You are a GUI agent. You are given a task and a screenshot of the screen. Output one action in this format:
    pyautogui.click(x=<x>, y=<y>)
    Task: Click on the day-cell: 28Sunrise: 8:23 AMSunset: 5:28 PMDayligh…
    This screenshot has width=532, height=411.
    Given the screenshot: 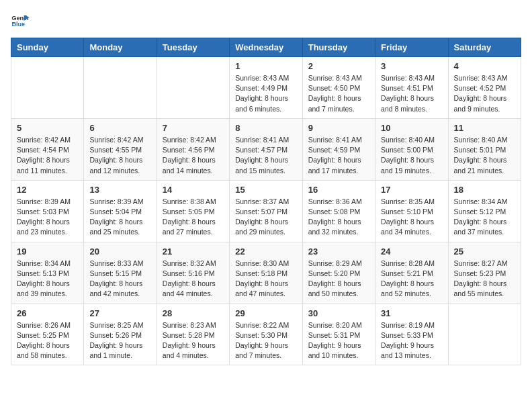 What is the action you would take?
    pyautogui.click(x=193, y=334)
    